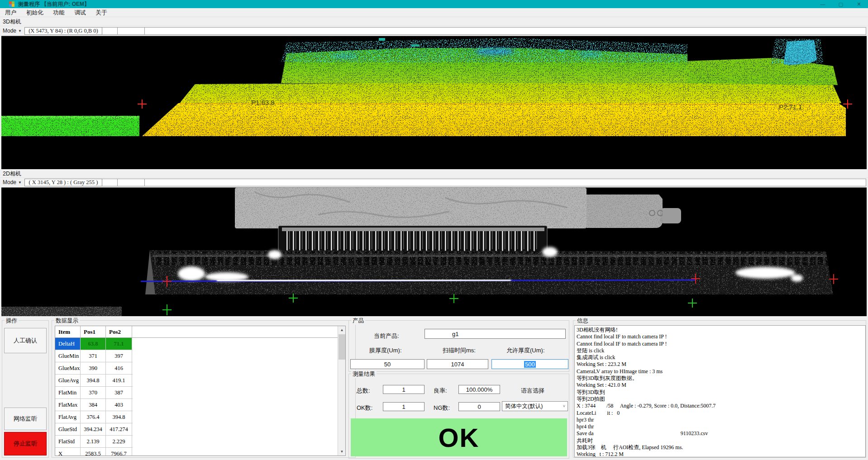 This screenshot has height=460, width=868. What do you see at coordinates (119, 332) in the screenshot?
I see `table-header: Pos2` at bounding box center [119, 332].